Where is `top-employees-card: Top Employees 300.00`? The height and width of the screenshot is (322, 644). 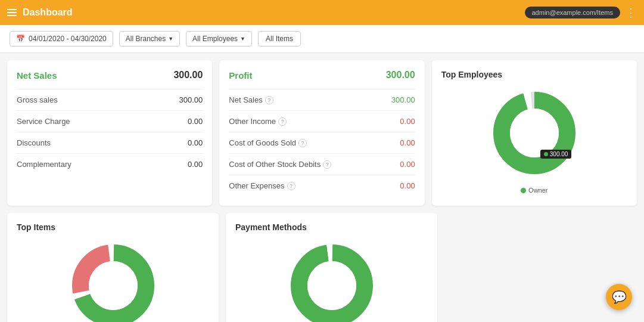 top-employees-card: Top Employees 300.00 is located at coordinates (534, 133).